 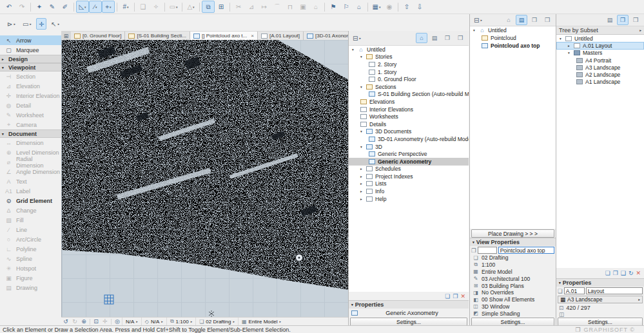 I want to click on tool-drawing: ▤Drawing, so click(x=31, y=287).